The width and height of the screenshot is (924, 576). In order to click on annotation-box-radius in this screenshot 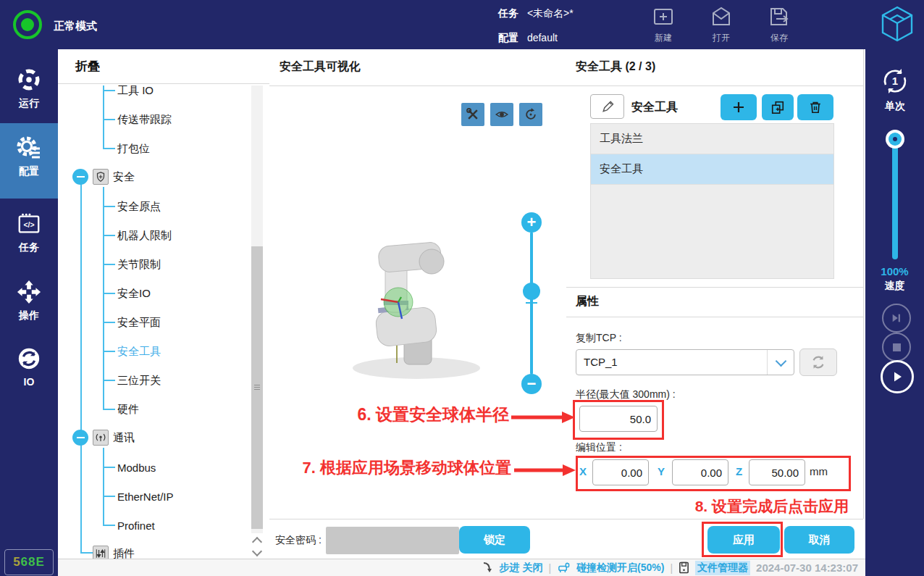, I will do `click(618, 420)`.